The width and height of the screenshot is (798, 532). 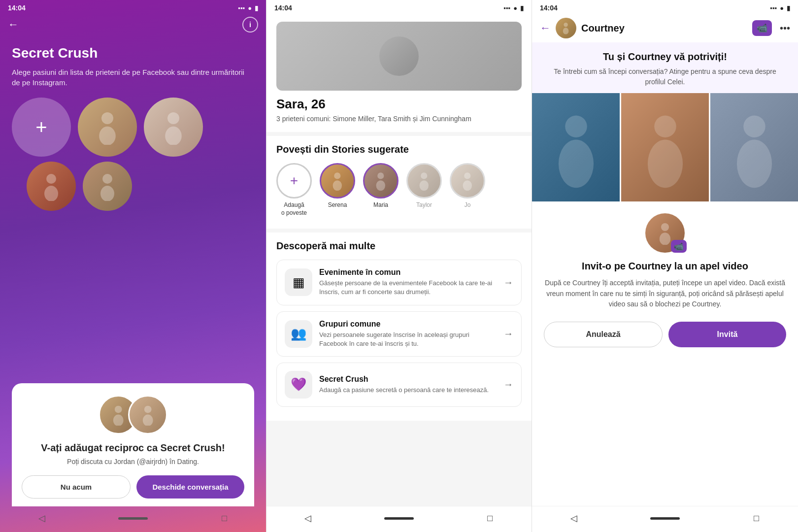 I want to click on story-maria-label: Maria, so click(x=381, y=205).